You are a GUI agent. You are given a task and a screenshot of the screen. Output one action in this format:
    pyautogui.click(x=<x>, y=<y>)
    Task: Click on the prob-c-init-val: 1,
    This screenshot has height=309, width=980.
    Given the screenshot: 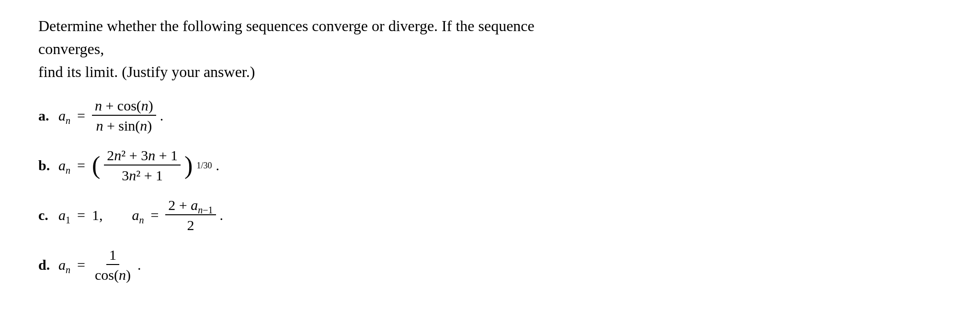 What is the action you would take?
    pyautogui.click(x=98, y=215)
    